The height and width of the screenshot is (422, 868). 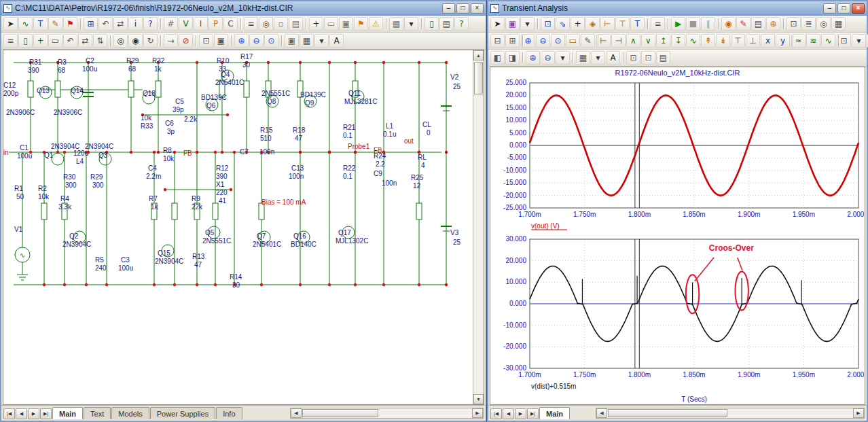 What do you see at coordinates (155, 207) in the screenshot?
I see `schematic-label: 1k` at bounding box center [155, 207].